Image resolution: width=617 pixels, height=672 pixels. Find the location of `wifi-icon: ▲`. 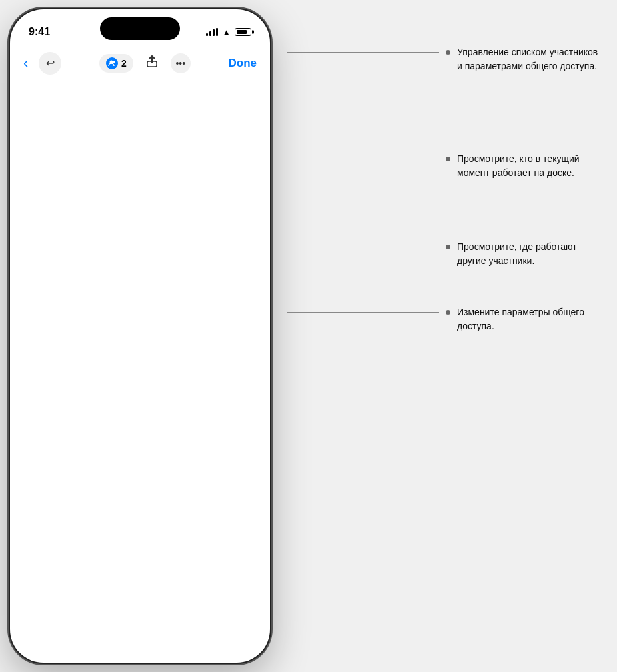

wifi-icon: ▲ is located at coordinates (227, 32).